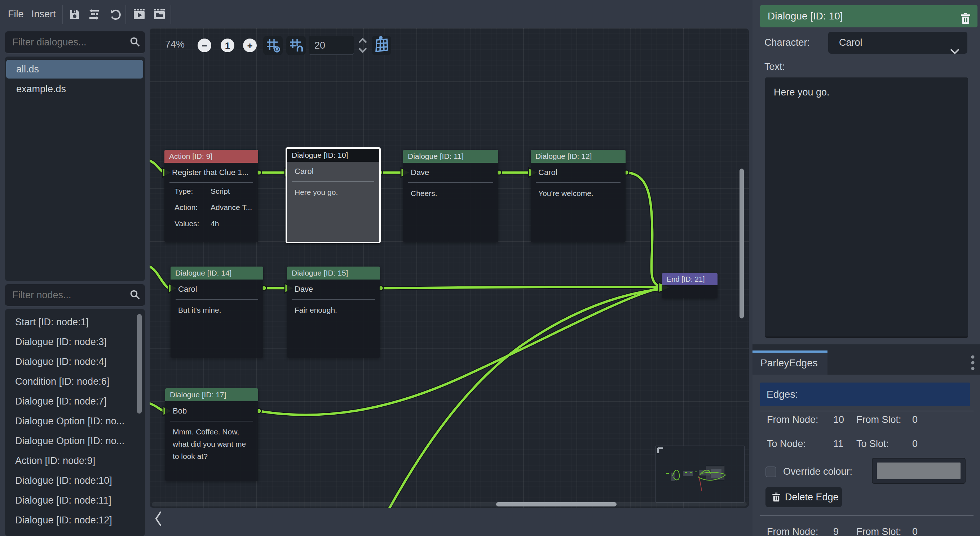 This screenshot has height=536, width=980. What do you see at coordinates (72, 382) in the screenshot?
I see `list-item-node: Condition [ID: node:6]` at bounding box center [72, 382].